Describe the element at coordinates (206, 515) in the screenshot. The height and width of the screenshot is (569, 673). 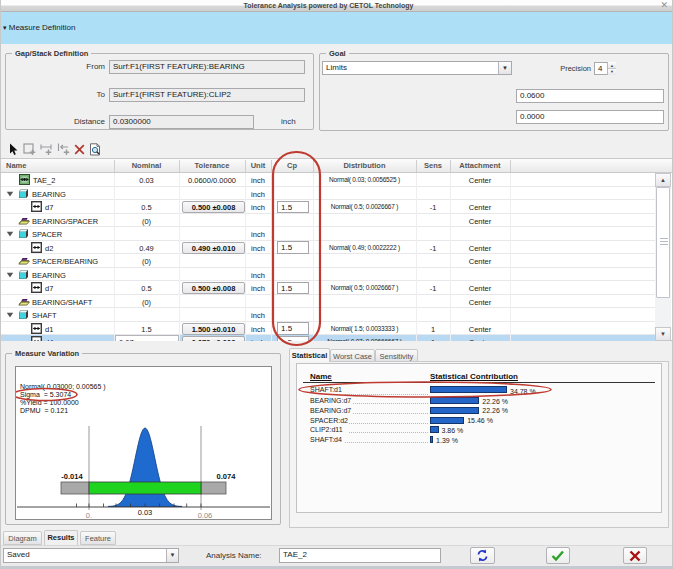
I see `svg-text: 0.06` at that location.